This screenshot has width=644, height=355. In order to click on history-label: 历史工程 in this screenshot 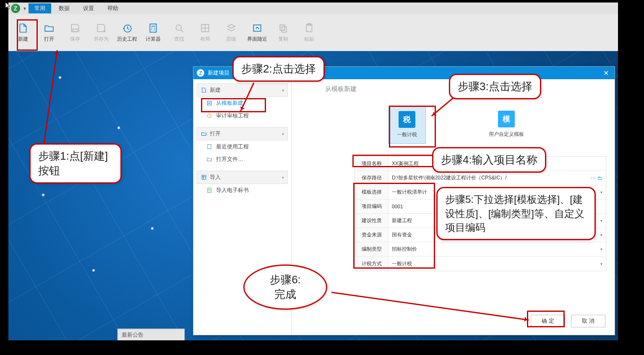, I will do `click(127, 39)`.